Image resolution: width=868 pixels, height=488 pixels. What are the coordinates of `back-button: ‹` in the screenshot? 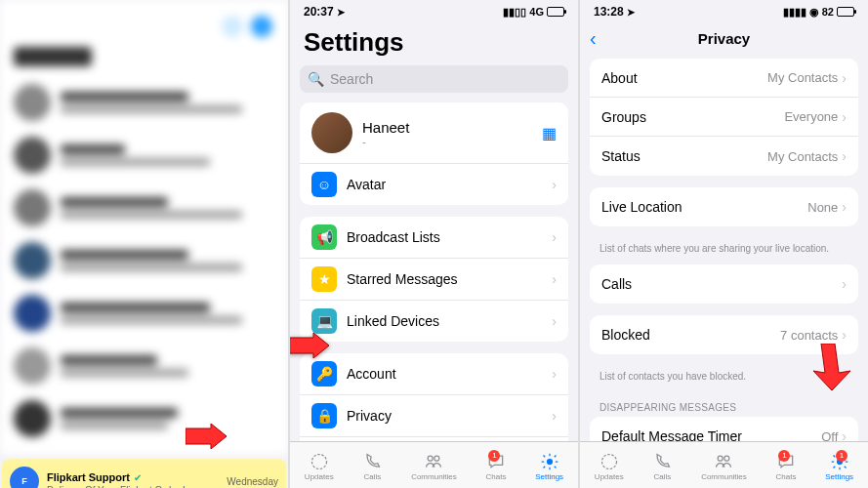 It's located at (594, 39).